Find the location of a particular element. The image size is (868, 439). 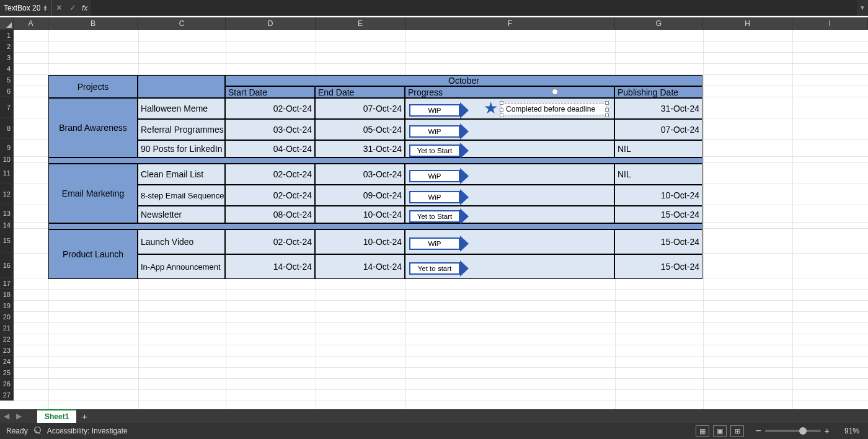

formula-cancel-button: ✕ is located at coordinates (59, 7).